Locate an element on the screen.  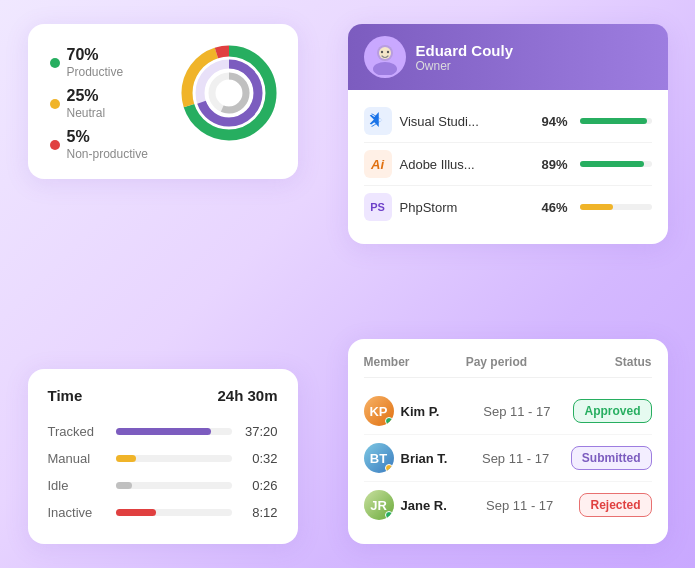
ps-bar-wrap is located at coordinates (616, 207).